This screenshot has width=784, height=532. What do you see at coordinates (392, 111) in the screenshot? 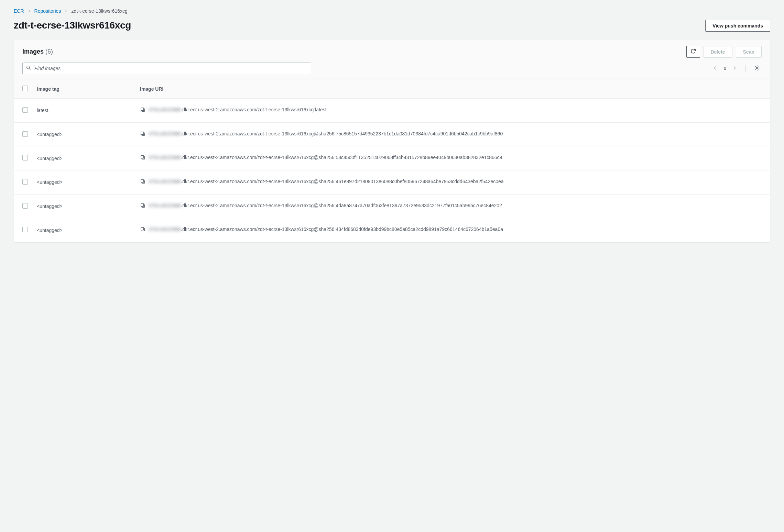
I see `table-row: latest070116222986.dkr.ecr.us-west-2.ama…` at bounding box center [392, 111].